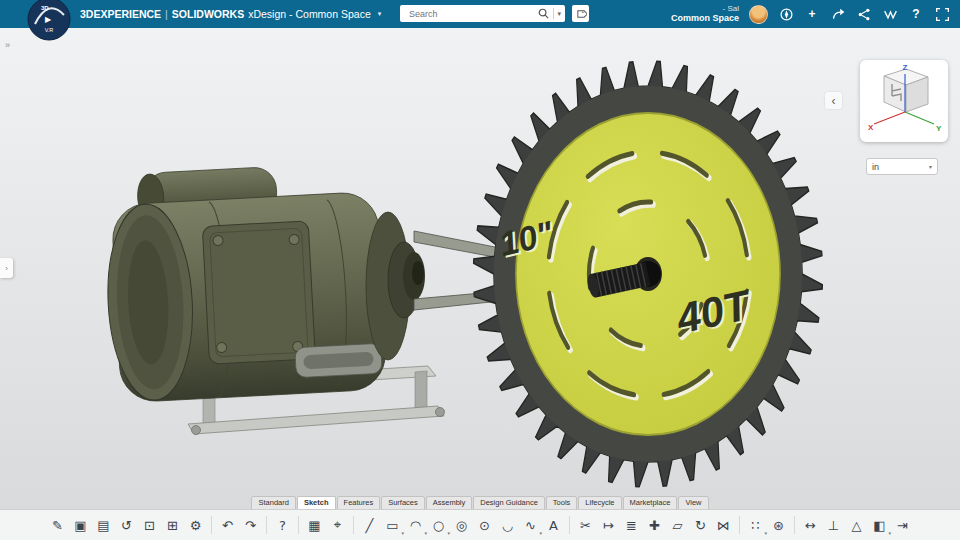 The image size is (960, 540). Describe the element at coordinates (530, 525) in the screenshot. I see `spline-icon: ∿▾` at that location.